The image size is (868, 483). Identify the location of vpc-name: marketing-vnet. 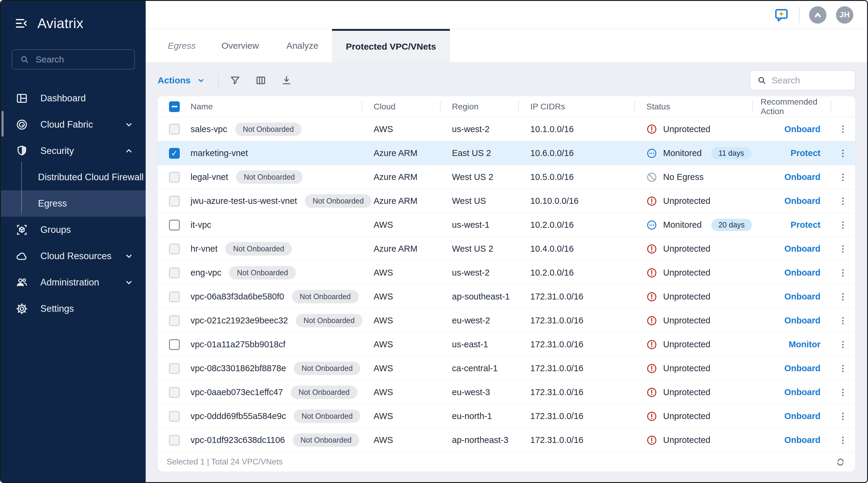
(219, 153).